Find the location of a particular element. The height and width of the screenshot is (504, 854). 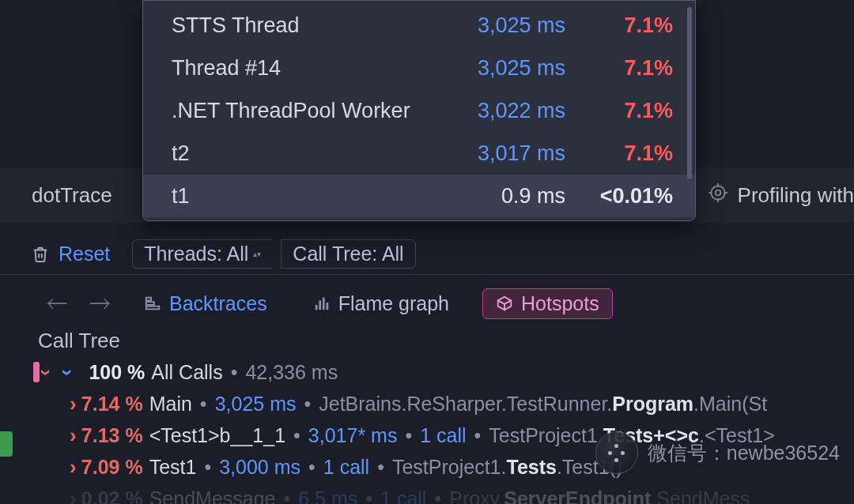

row-pct: 7.14 % is located at coordinates (114, 404).